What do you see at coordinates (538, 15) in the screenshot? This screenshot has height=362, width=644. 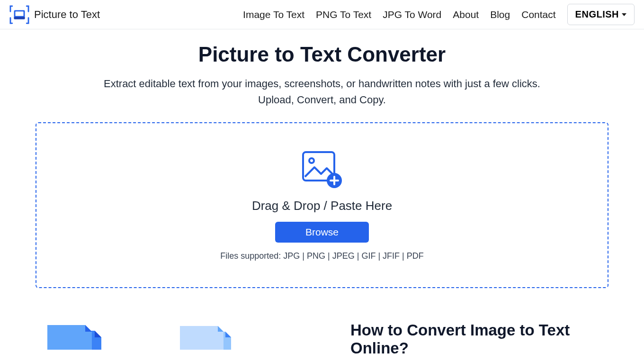 I see `nav-contact: Contact` at bounding box center [538, 15].